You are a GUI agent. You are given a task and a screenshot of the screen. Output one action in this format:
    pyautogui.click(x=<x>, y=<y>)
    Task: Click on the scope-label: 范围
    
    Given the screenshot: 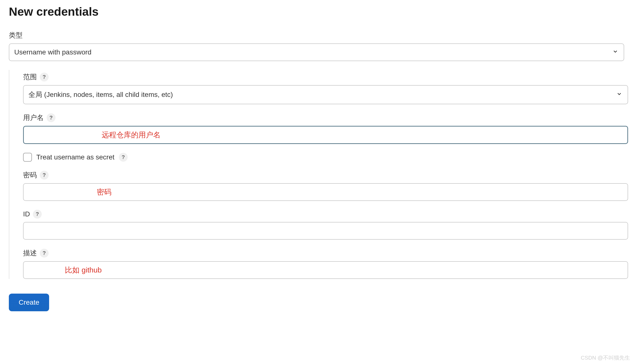 What is the action you would take?
    pyautogui.click(x=30, y=77)
    